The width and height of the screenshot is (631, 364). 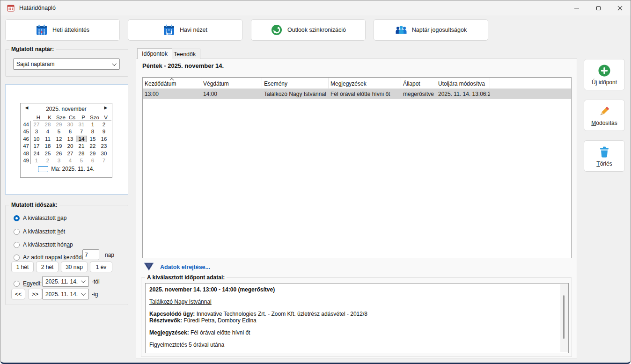 I want to click on column-header: Végdátum, so click(x=232, y=83).